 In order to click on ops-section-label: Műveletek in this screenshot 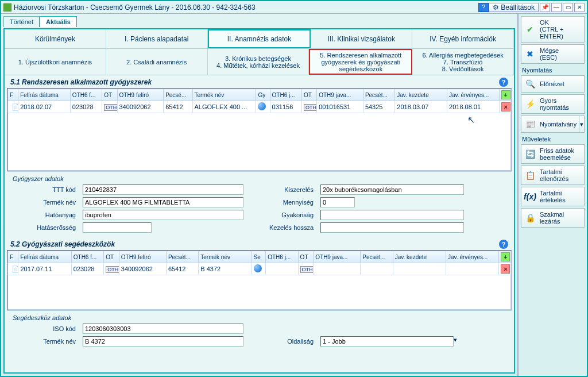, I will do `click(552, 139)`.